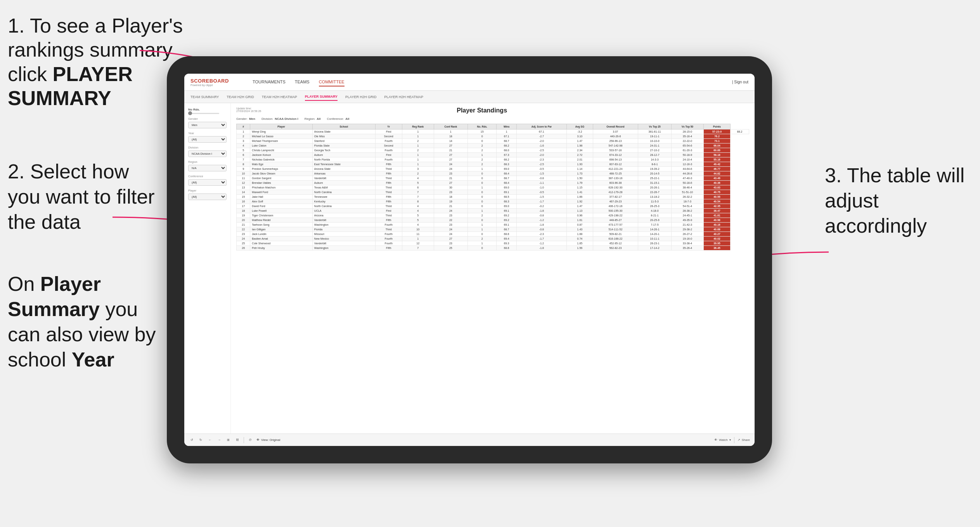 The width and height of the screenshot is (980, 527). Describe the element at coordinates (249, 111) in the screenshot. I see `update-date: 27/03/2024 16:56:26` at that location.